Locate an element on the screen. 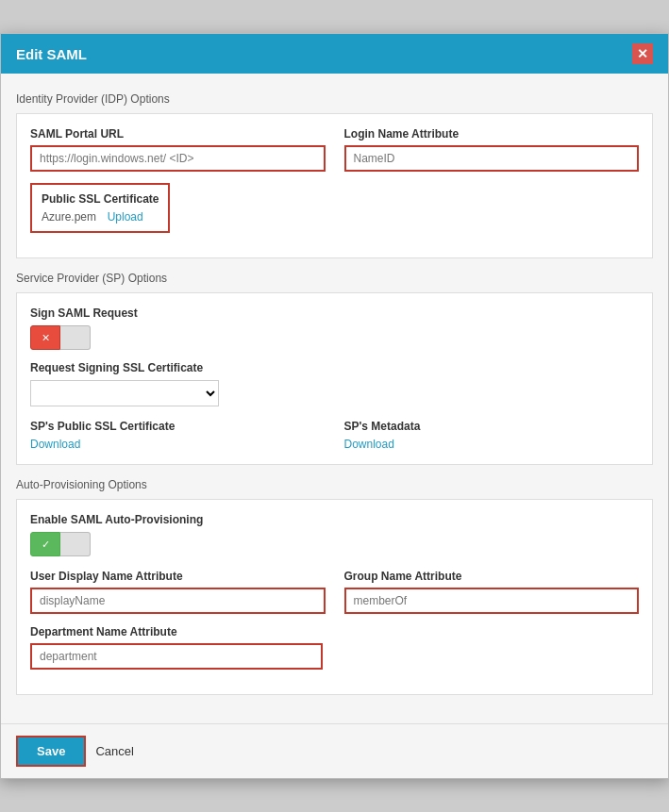  group-name-input is located at coordinates (493, 601).